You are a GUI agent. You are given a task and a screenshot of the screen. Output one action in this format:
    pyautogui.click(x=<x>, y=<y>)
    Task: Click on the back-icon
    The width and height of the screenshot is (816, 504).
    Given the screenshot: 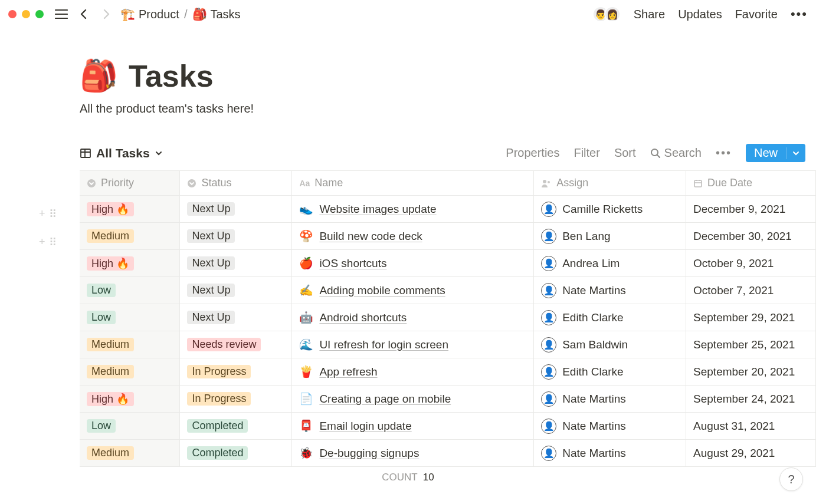 What is the action you would take?
    pyautogui.click(x=84, y=14)
    